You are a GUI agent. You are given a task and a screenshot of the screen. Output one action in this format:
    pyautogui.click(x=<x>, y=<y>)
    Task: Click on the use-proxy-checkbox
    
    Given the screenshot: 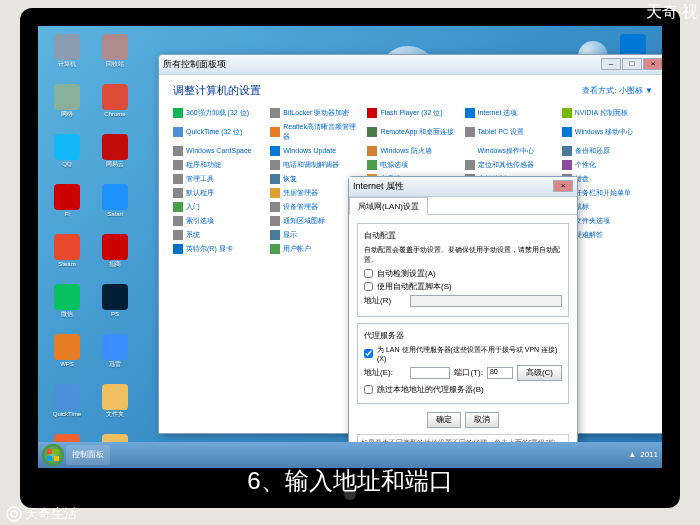 What is the action you would take?
    pyautogui.click(x=368, y=354)
    